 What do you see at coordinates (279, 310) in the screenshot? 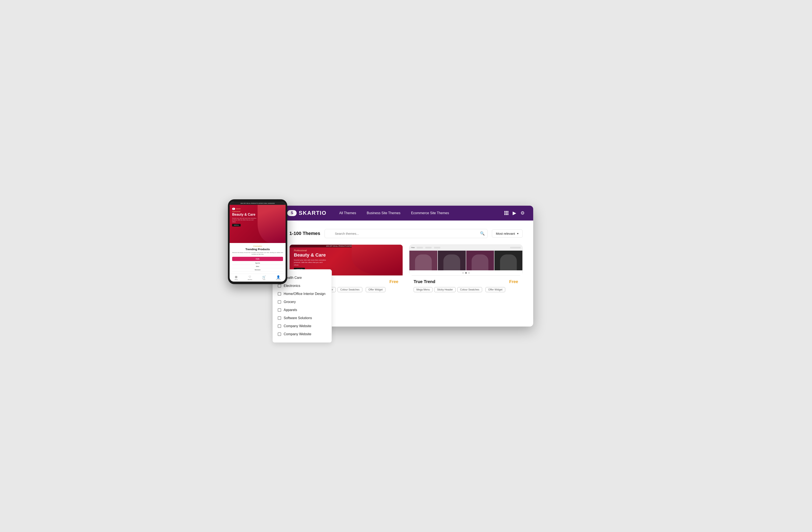
I see `checkbox-apparels` at bounding box center [279, 310].